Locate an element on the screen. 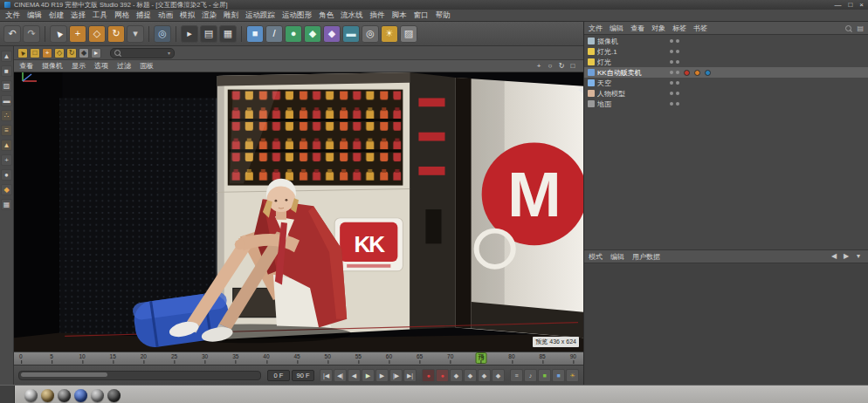 The image size is (868, 403). menu-item-12: 运动跟踪 is located at coordinates (260, 16).